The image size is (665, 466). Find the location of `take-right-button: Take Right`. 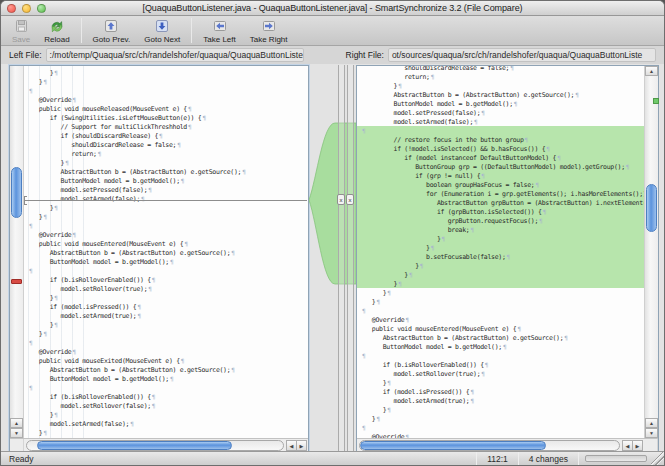

take-right-button: Take Right is located at coordinates (269, 30).